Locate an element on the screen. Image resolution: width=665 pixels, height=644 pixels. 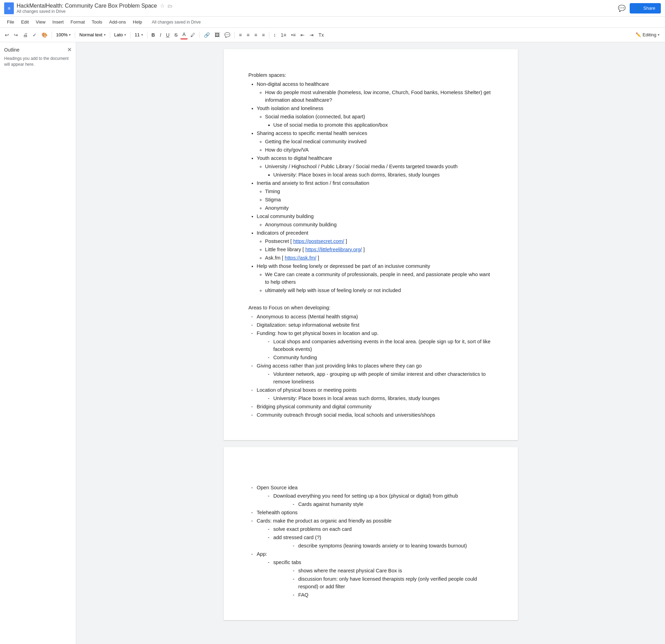
title-area: HackMentalHealth: Community Care Box Pro… is located at coordinates (316, 8).